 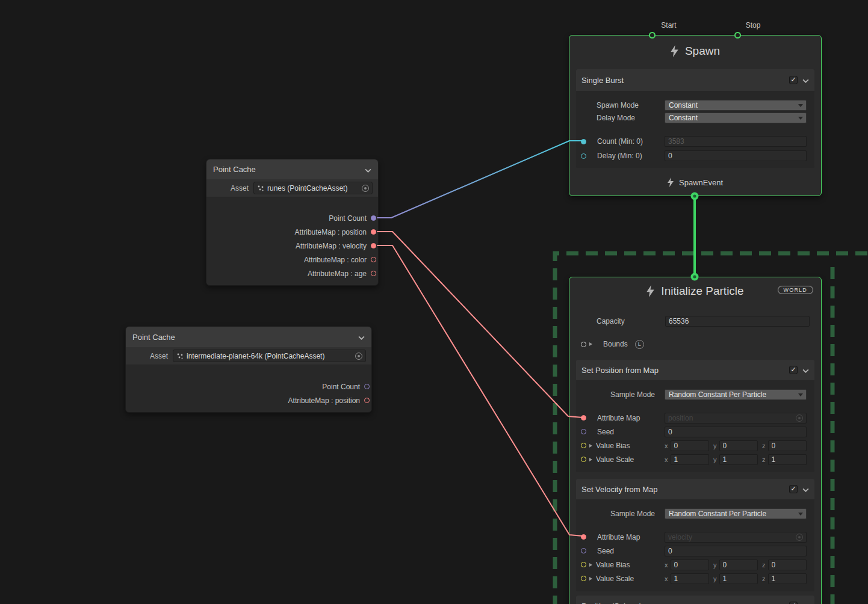 What do you see at coordinates (736, 141) in the screenshot?
I see `count-field` at bounding box center [736, 141].